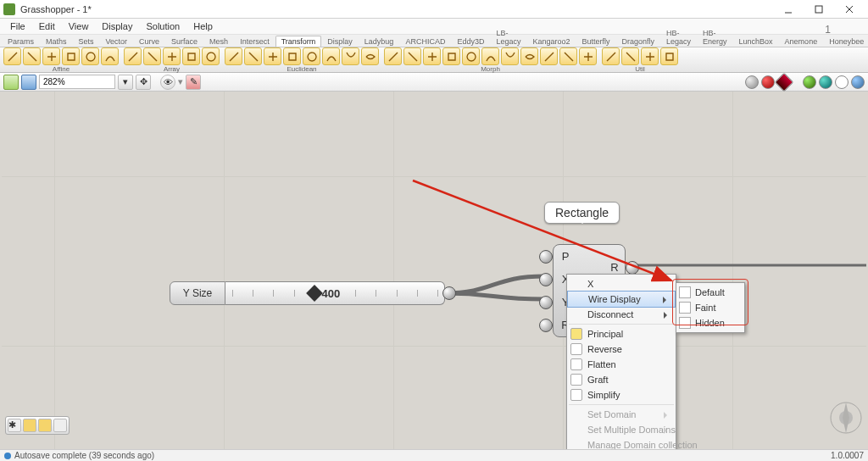 Image resolution: width=868 pixels, height=461 pixels. I want to click on ctx-input-name: X, so click(621, 284).